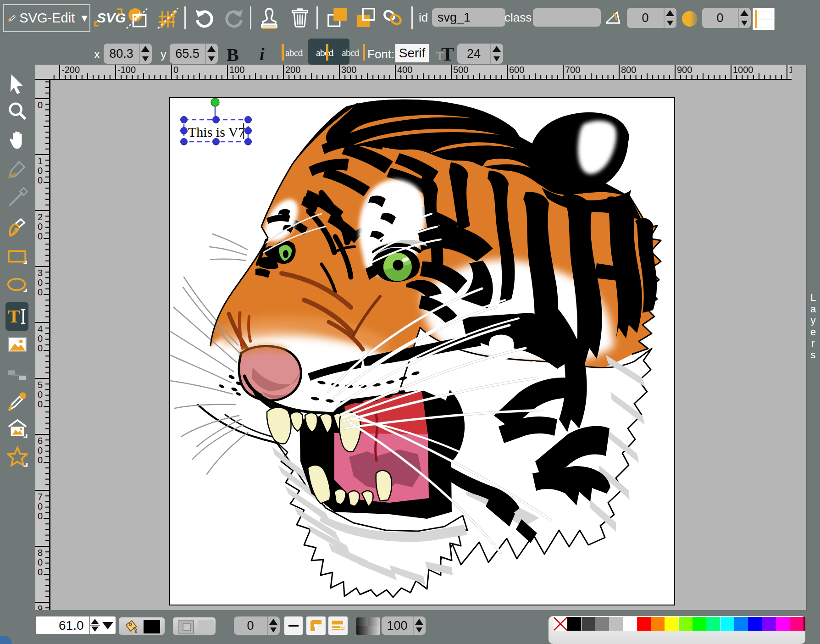 The image size is (820, 644). What do you see at coordinates (349, 70) in the screenshot?
I see `svg-text: 300` at bounding box center [349, 70].